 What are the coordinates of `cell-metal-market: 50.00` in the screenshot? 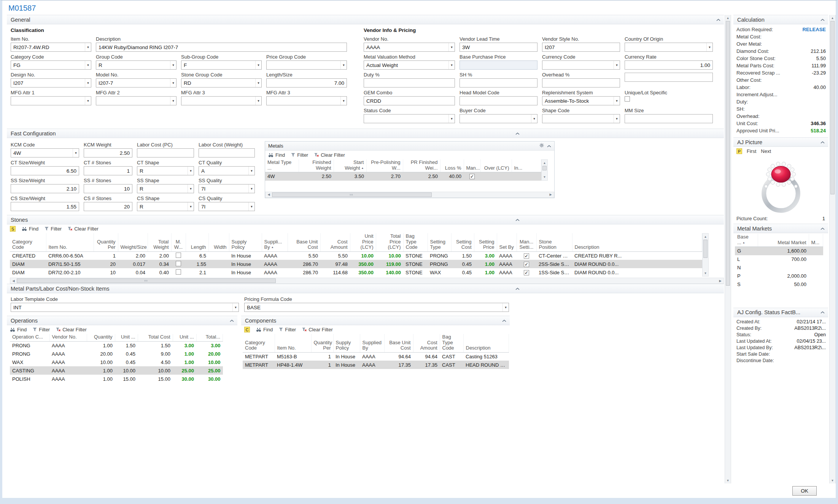 It's located at (783, 285).